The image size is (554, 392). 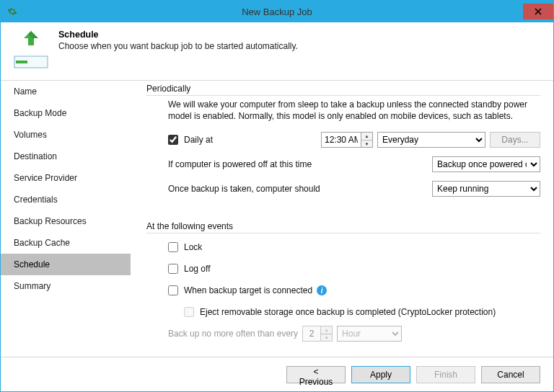 I want to click on periodically-group-label: Periodically, so click(x=343, y=89).